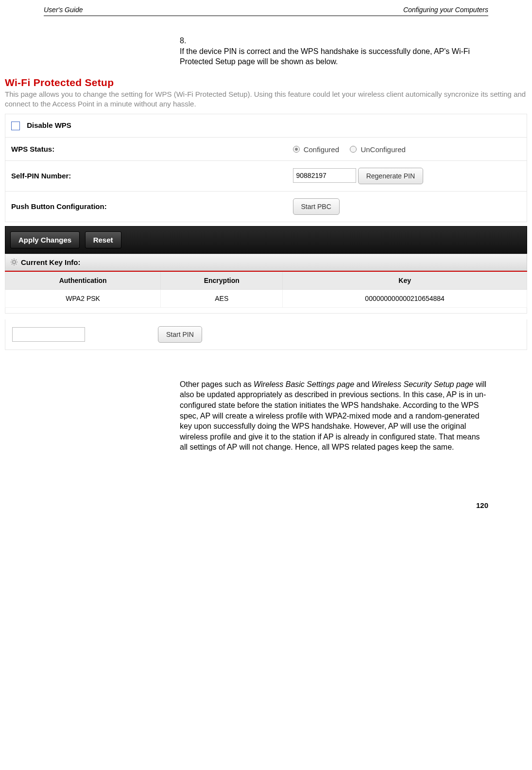 The height and width of the screenshot is (770, 532). What do you see at coordinates (217, 384) in the screenshot?
I see `follow-part1: Other pages such as` at bounding box center [217, 384].